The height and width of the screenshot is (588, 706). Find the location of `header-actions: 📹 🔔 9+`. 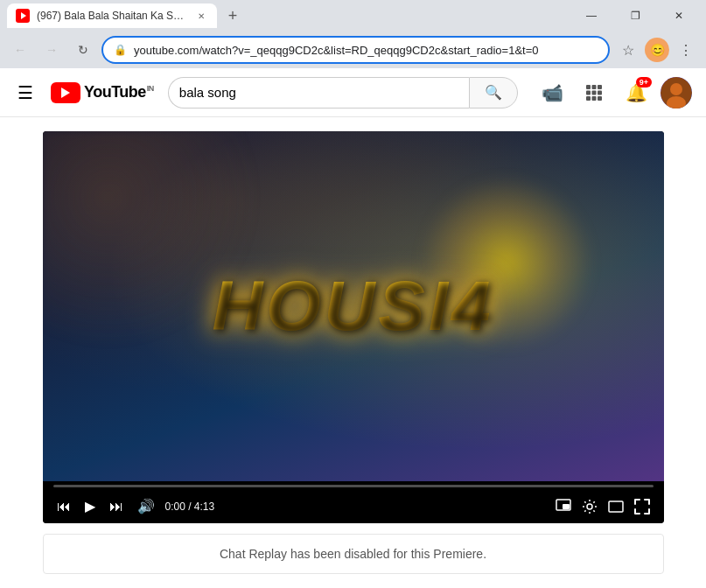

header-actions: 📹 🔔 9+ is located at coordinates (613, 93).